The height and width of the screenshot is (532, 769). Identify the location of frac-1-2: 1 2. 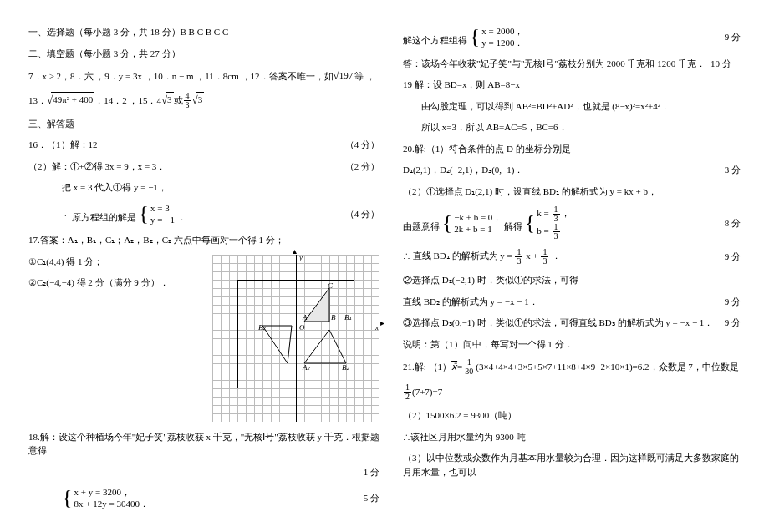
(408, 393).